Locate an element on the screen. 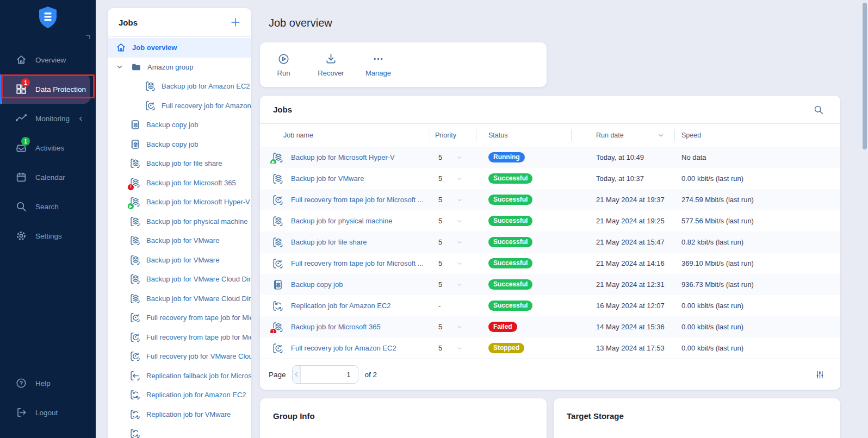 The height and width of the screenshot is (438, 868). sidebar-item-label: Calendar is located at coordinates (50, 177).